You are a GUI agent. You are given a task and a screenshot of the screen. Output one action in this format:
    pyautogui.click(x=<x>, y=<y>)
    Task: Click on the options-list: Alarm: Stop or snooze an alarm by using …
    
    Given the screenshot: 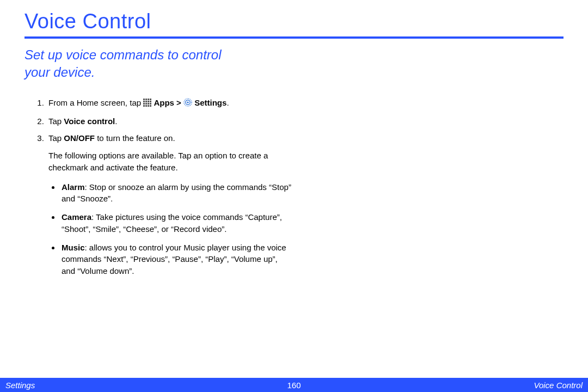 What is the action you would take?
    pyautogui.click(x=170, y=229)
    